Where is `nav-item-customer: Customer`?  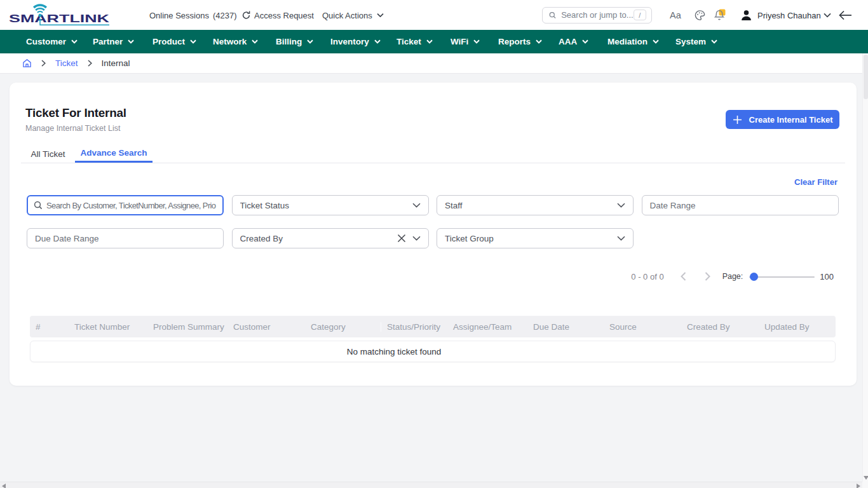 nav-item-customer: Customer is located at coordinates (52, 42).